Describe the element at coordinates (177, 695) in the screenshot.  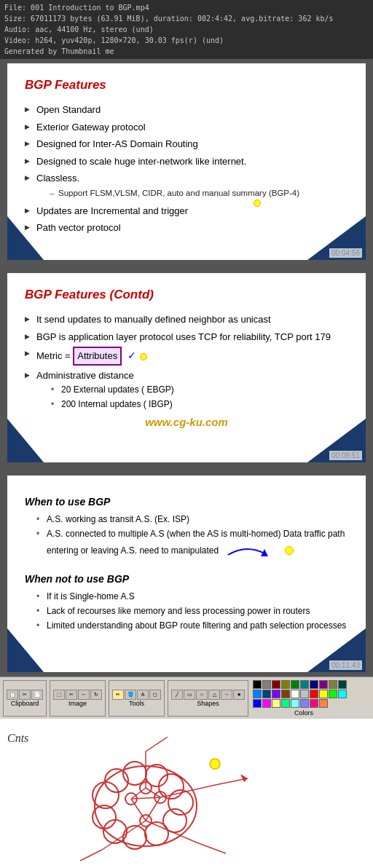
I see `line-btn: ╱` at that location.